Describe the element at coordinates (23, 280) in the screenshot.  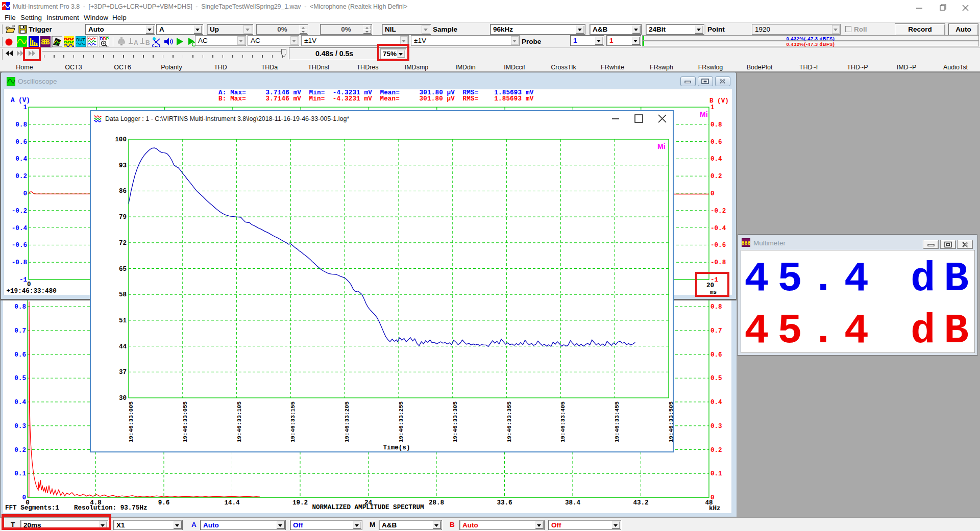
I see `svg-text: -1` at that location.